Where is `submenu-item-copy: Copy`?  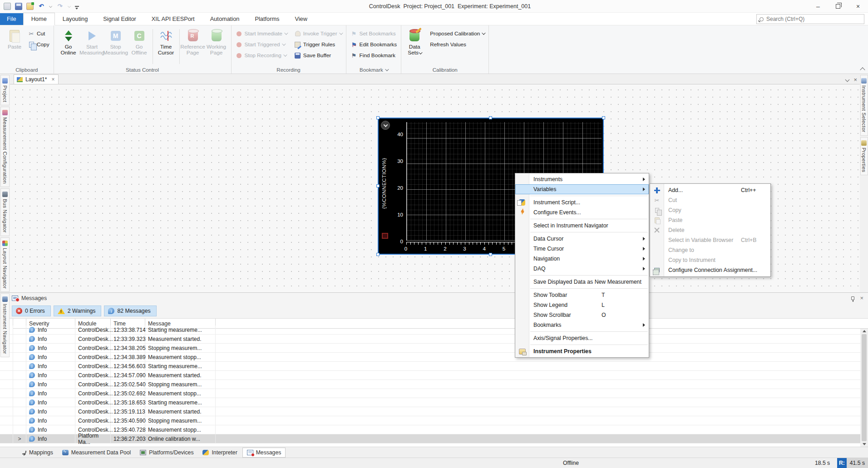 submenu-item-copy: Copy is located at coordinates (710, 210).